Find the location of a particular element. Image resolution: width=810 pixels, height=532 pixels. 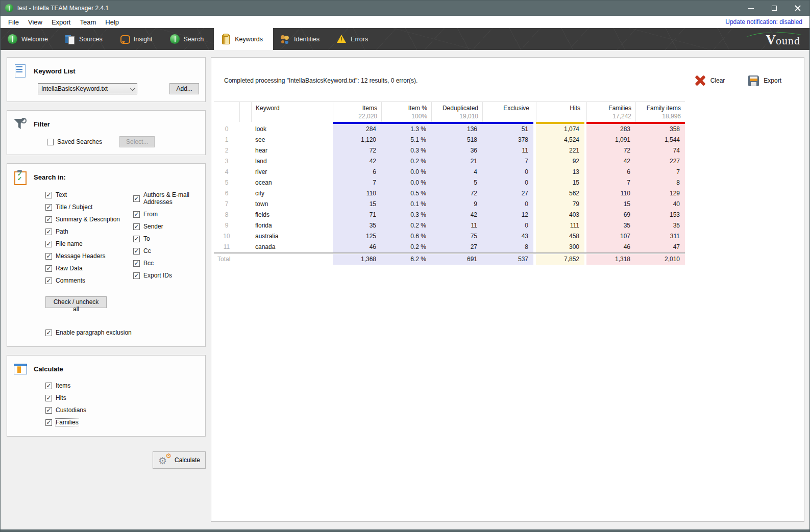

minimize-icon is located at coordinates (751, 8).